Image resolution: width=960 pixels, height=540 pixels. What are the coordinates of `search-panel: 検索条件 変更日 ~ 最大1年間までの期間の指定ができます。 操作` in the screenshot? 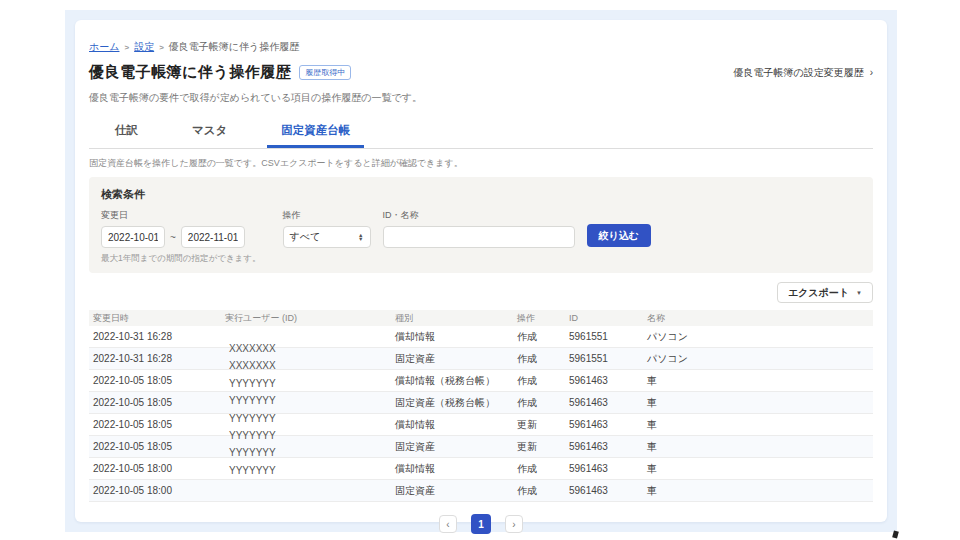 It's located at (481, 225).